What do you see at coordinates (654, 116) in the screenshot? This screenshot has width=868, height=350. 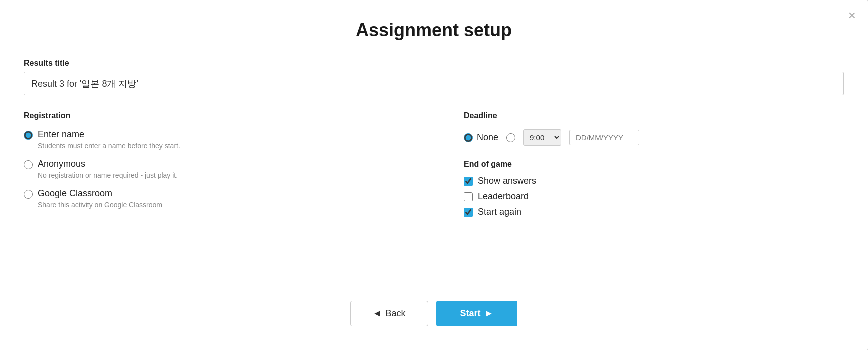 I see `deadline-heading: Deadline` at bounding box center [654, 116].